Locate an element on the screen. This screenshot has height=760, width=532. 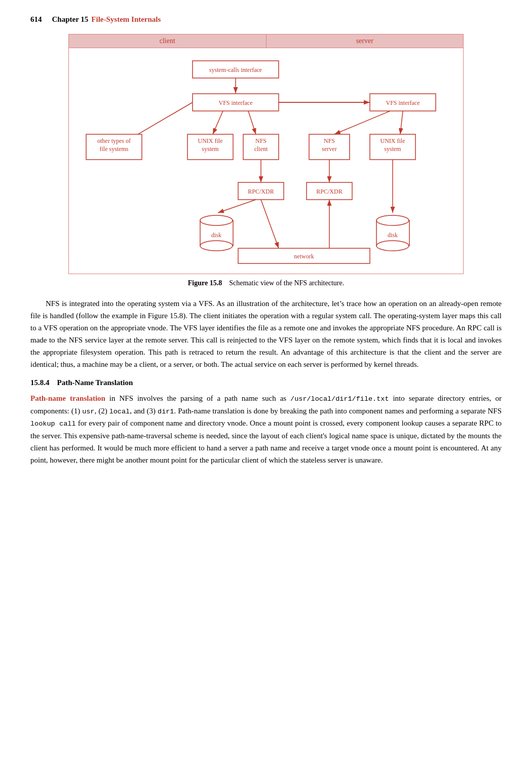
path-example: /usr/local/dir1/file.txt is located at coordinates (339, 399).